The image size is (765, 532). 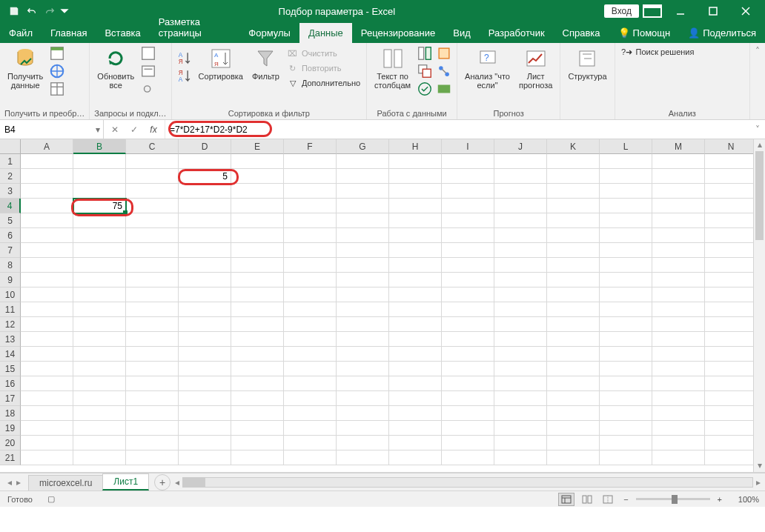 I want to click on row-header: 2, so click(x=10, y=176).